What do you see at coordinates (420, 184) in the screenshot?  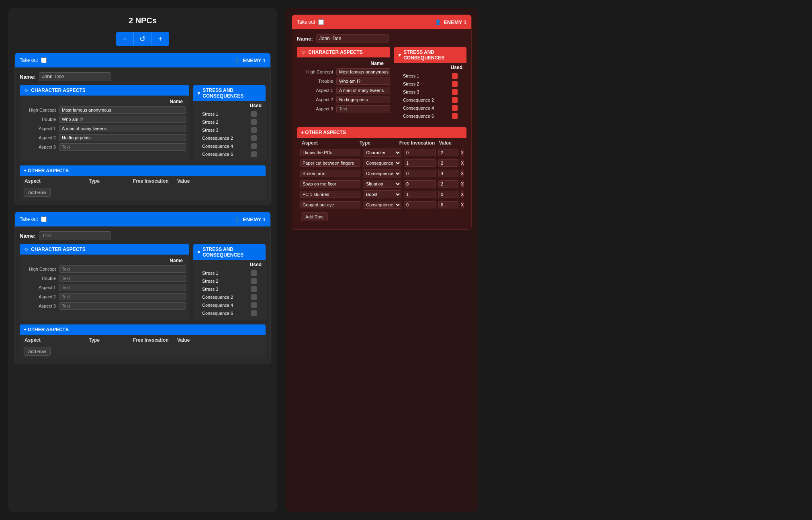 I see `right-row4-fi` at bounding box center [420, 184].